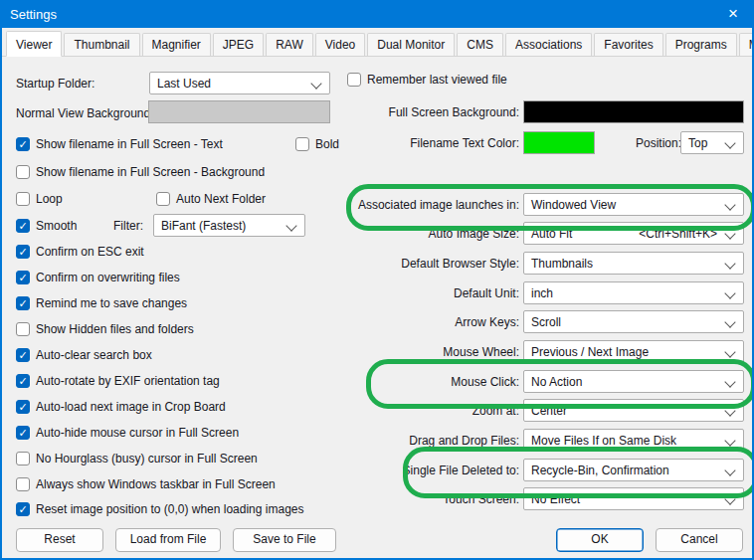 The image size is (754, 560). Describe the element at coordinates (733, 14) in the screenshot. I see `close-icon: ×` at that location.